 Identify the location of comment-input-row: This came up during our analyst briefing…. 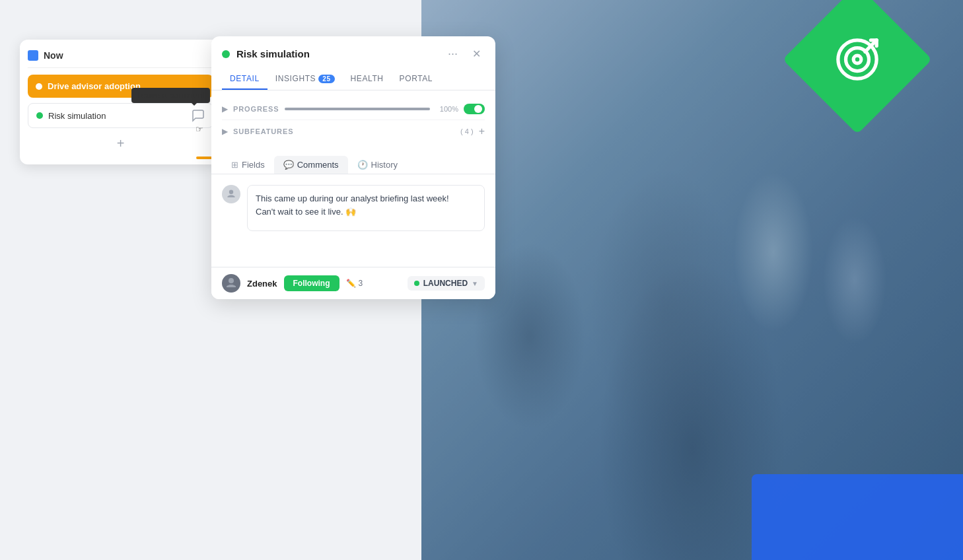
(353, 208).